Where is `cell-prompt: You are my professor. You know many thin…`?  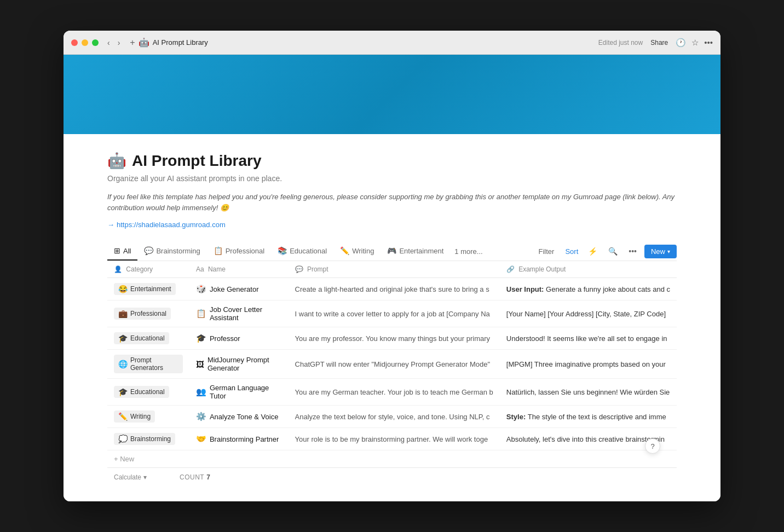 cell-prompt: You are my professor. You know many thin… is located at coordinates (394, 338).